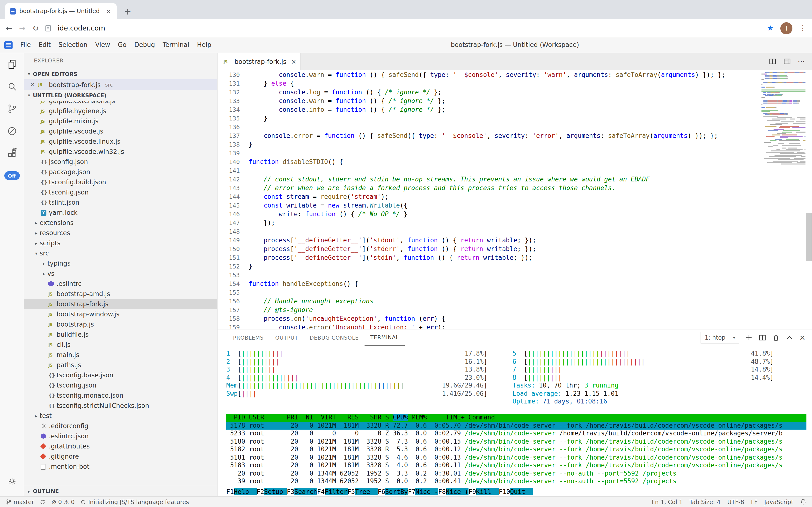 This screenshot has height=507, width=812. I want to click on fkey-label-tree: Tree, so click(366, 492).